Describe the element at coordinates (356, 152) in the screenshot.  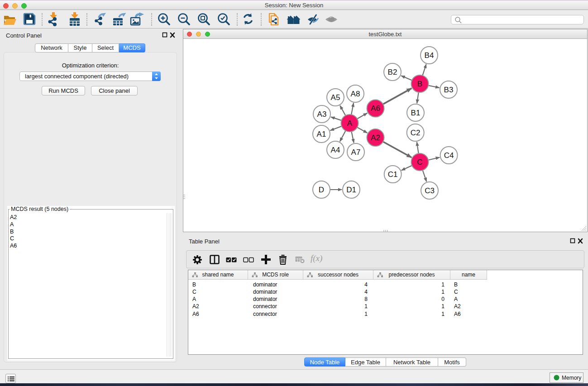
I see `svg-text: A7` at that location.